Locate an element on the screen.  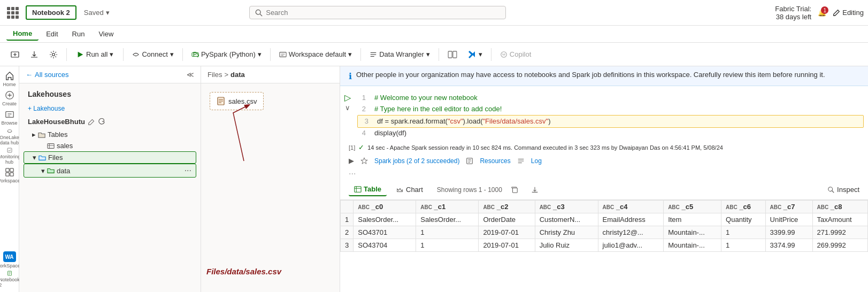
export-button is located at coordinates (535, 190).